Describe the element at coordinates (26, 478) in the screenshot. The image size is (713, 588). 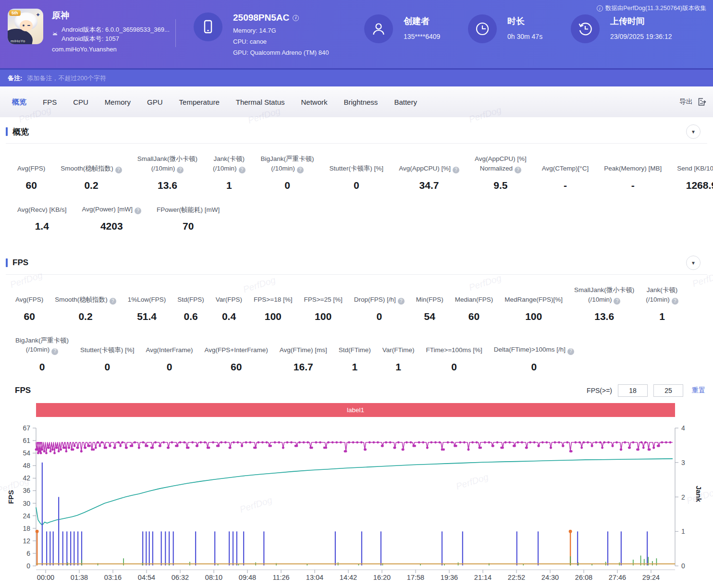
I see `fps-axis-tick: 42` at that location.